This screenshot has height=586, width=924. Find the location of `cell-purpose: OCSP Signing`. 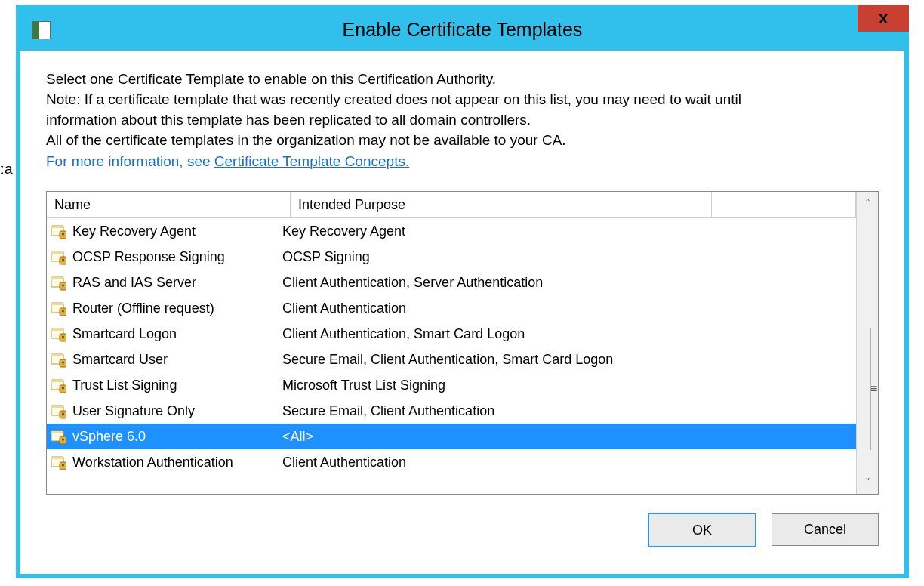

cell-purpose: OCSP Signing is located at coordinates (569, 257).